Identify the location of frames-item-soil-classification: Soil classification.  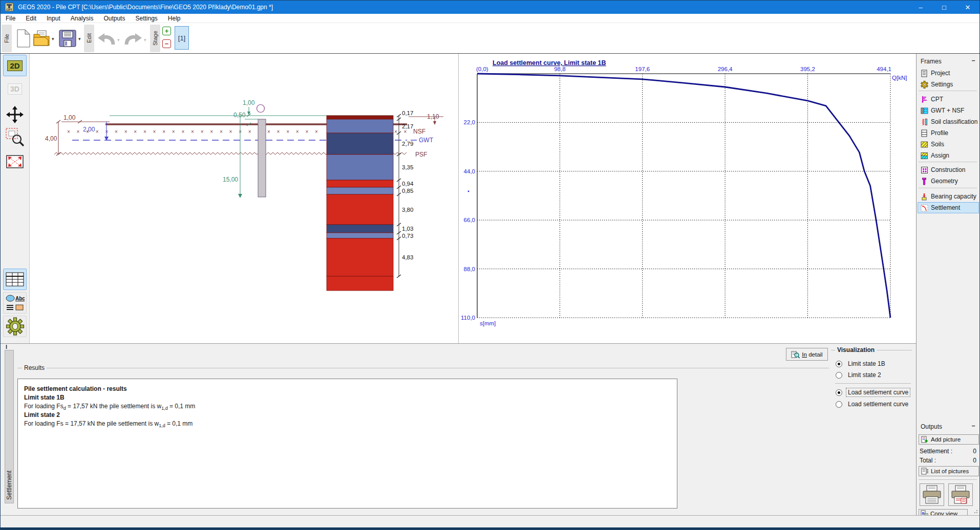
(948, 122).